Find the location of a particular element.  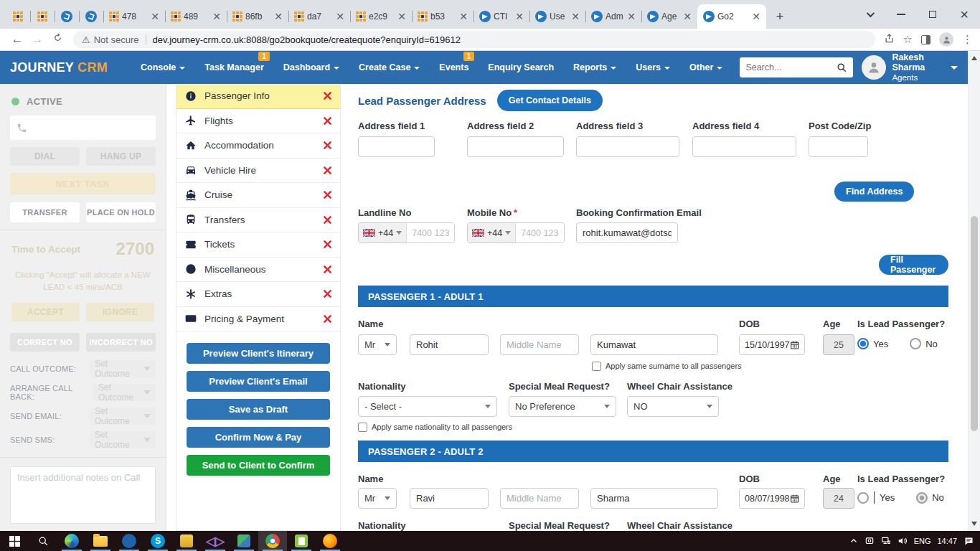

url-field: ⚠ Not secure dev.journey-crm.co.uk:8088/… is located at coordinates (474, 39).